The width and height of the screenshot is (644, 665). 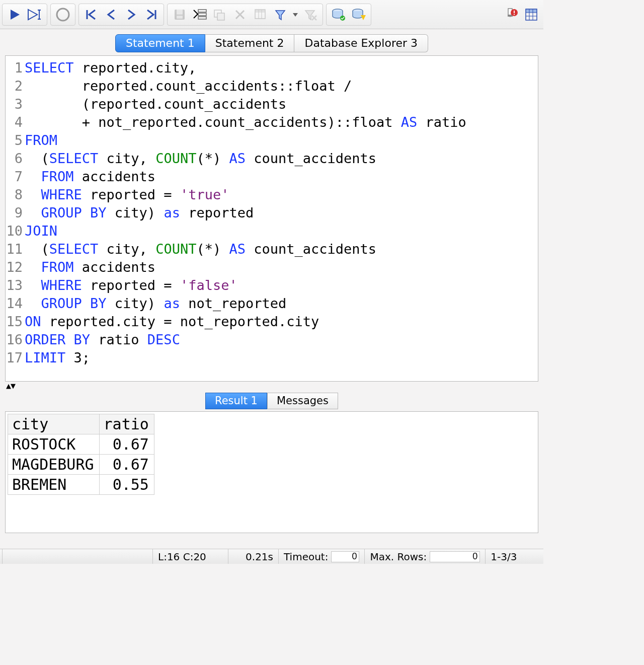 What do you see at coordinates (260, 15) in the screenshot?
I see `select-columns-button` at bounding box center [260, 15].